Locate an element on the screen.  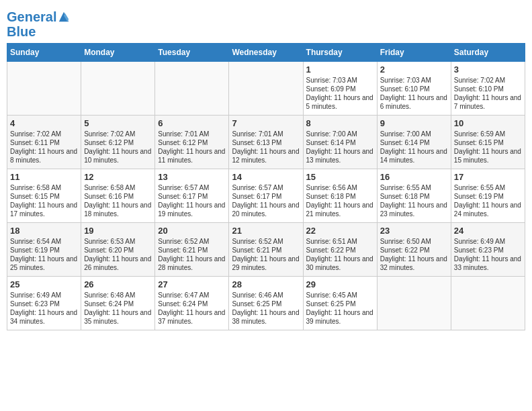
cell-info: Daylight: 11 hours and 20 minutes. is located at coordinates (266, 210).